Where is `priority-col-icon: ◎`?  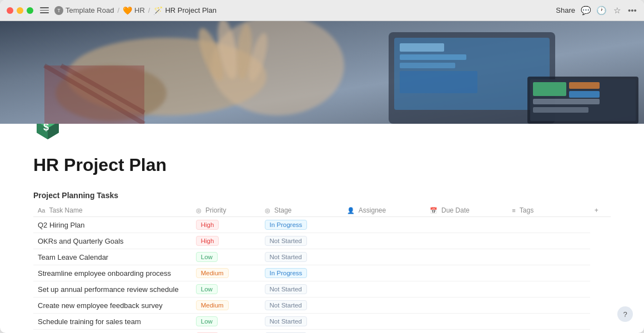 priority-col-icon: ◎ is located at coordinates (199, 210).